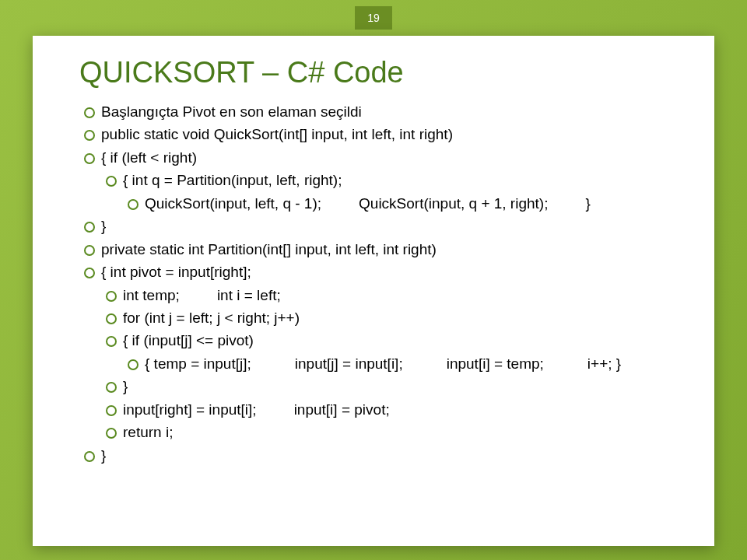 The width and height of the screenshot is (747, 560). I want to click on code-segment: i++; }, so click(604, 364).